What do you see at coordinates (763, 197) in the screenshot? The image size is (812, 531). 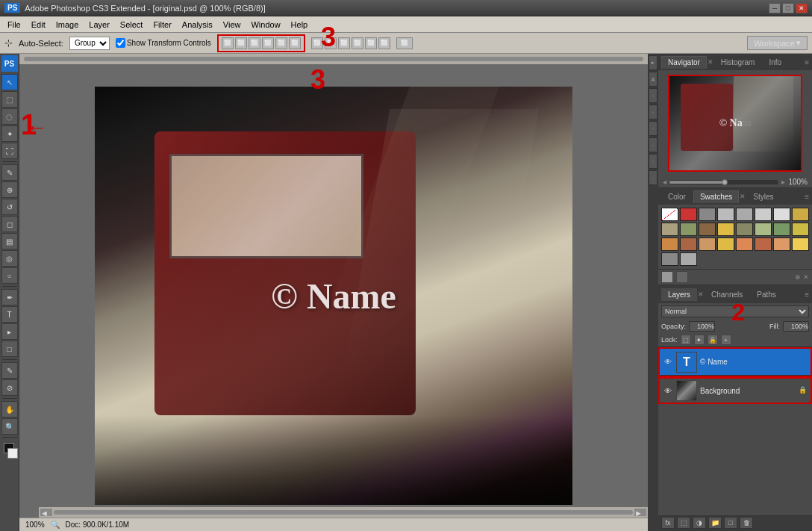 I see `tab-styles: Styles` at bounding box center [763, 197].